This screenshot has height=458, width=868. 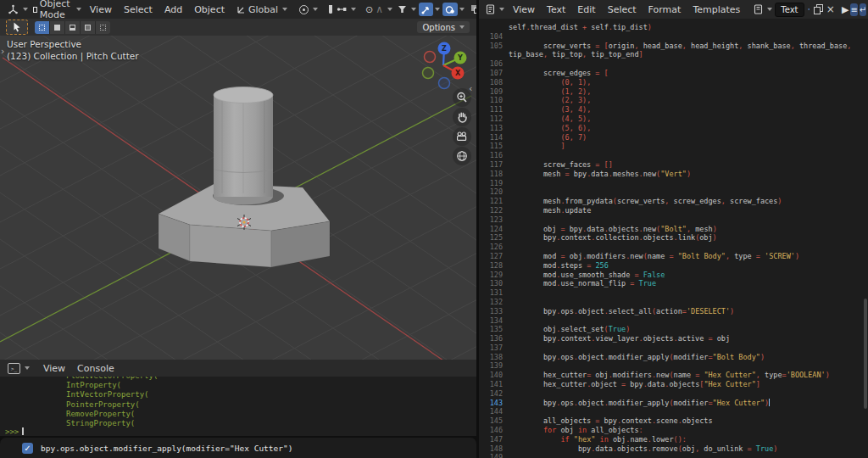 I want to click on code-scrollbar, so click(x=865, y=354).